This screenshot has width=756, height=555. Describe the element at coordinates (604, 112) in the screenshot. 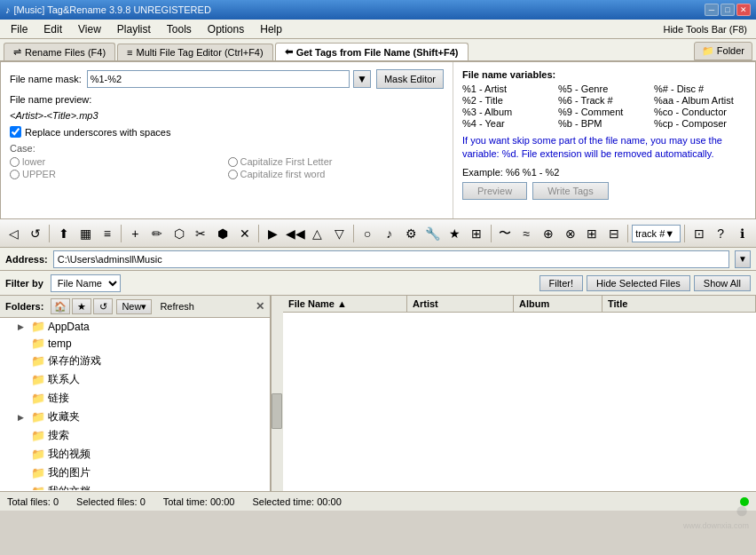

I see `var-comment: %9 - Comment` at that location.